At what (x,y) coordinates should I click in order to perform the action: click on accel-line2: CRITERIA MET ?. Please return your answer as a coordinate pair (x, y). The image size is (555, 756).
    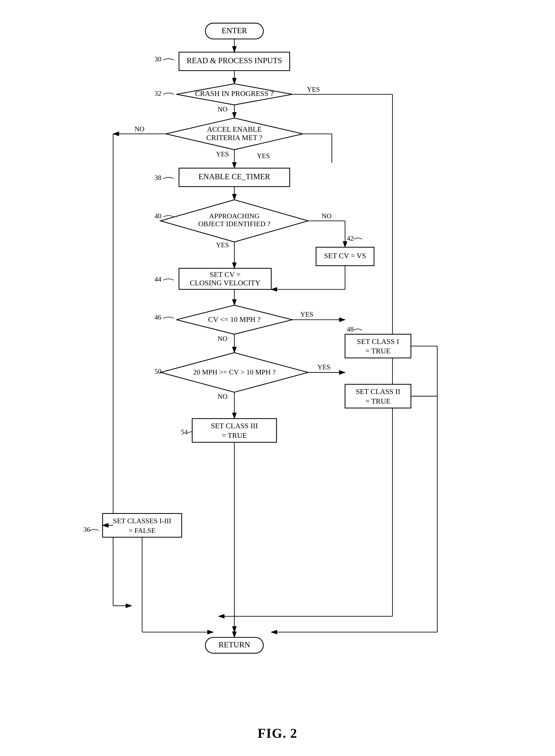
    Looking at the image, I should click on (234, 138).